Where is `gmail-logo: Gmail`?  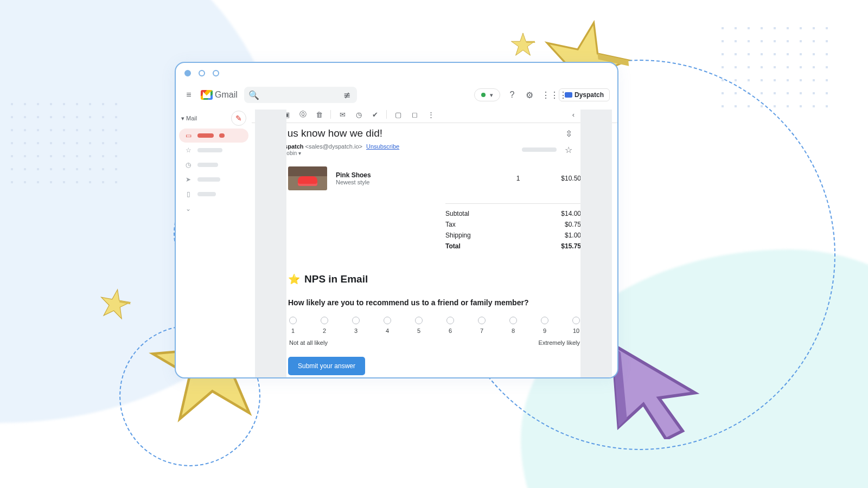 gmail-logo: Gmail is located at coordinates (219, 95).